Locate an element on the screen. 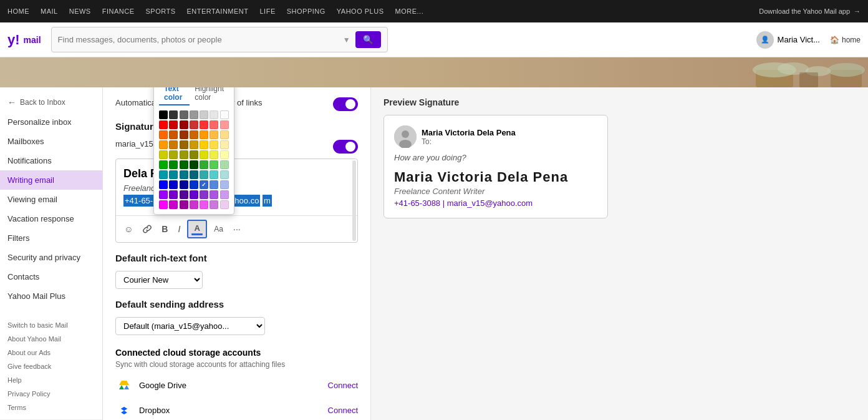 The height and width of the screenshot is (420, 868). sidebar-item-viewing: Viewing email is located at coordinates (51, 200).